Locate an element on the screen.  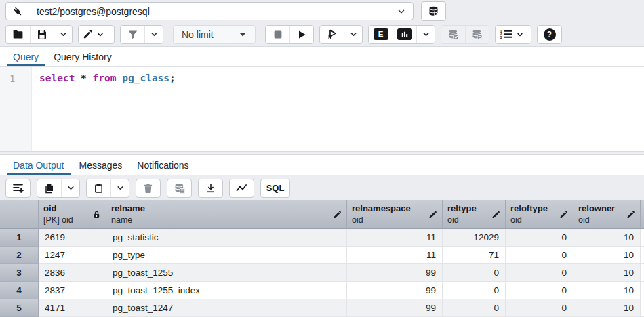
table-row: 4 2837 pg_toast_1255_index 99 0 0 10 is located at coordinates (322, 291).